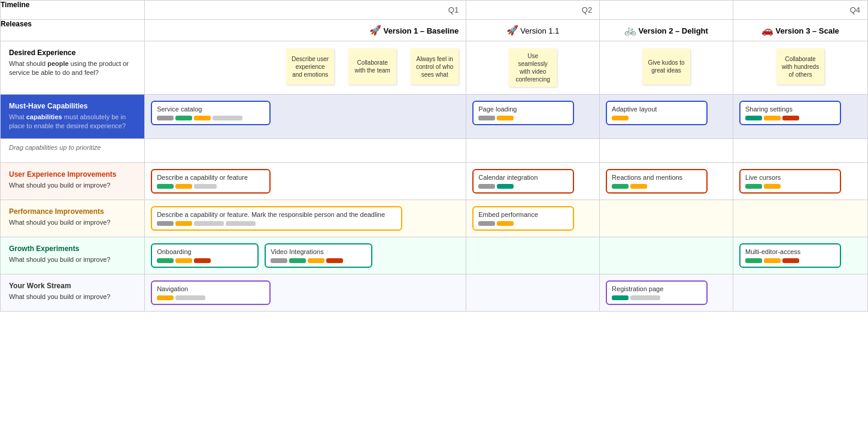  Describe the element at coordinates (72, 68) in the screenshot. I see `desired-exp-desc: What should people using the product or …` at that location.